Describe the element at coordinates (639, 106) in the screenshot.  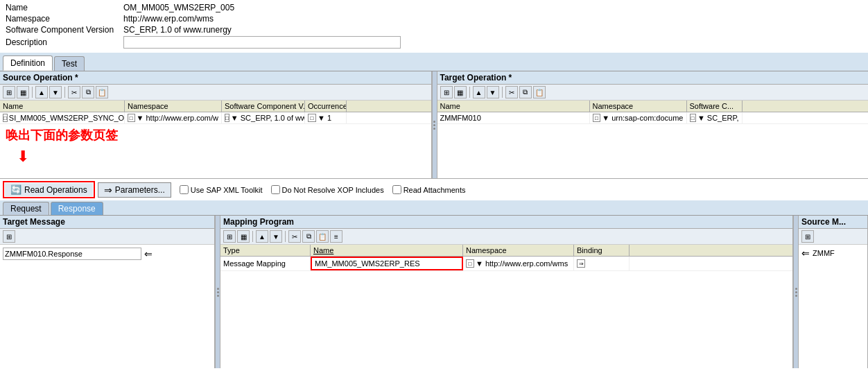
I see `tgt-th-namespace: Namespace` at that location.